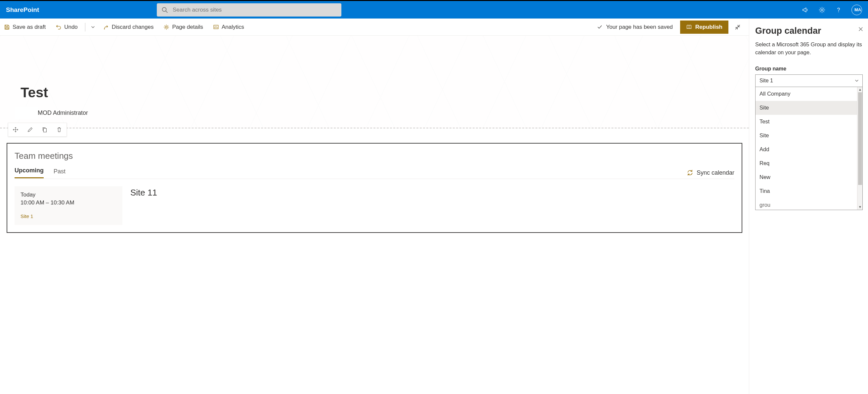  I want to click on save-status: Your page has been saved, so click(635, 27).